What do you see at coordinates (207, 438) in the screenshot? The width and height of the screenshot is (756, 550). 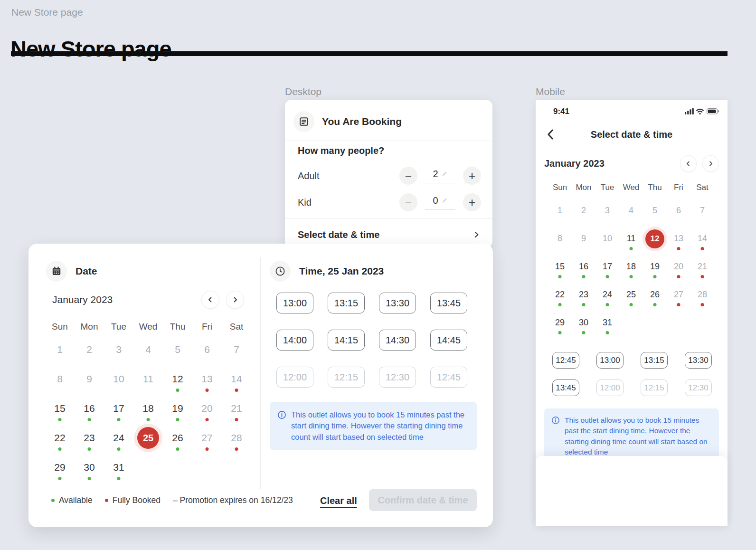 I see `calendar-day-27: 27` at bounding box center [207, 438].